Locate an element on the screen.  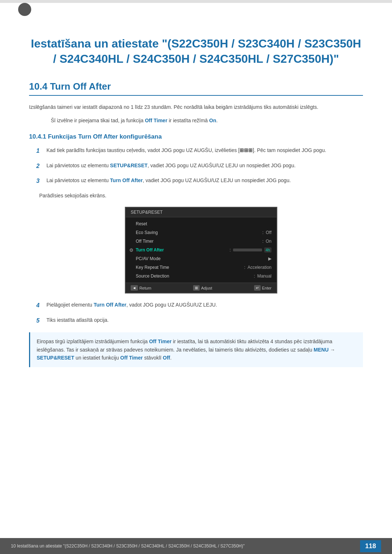
sub-section-title: Funkcijas Turn Off After konfigurēšana is located at coordinates (105, 136).